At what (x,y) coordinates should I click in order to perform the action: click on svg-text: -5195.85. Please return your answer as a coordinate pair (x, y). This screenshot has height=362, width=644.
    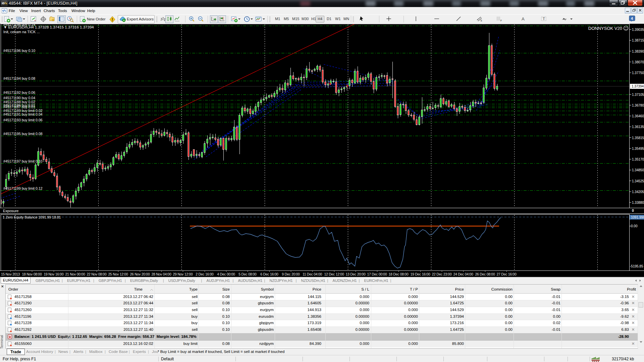
    Looking at the image, I should click on (637, 266).